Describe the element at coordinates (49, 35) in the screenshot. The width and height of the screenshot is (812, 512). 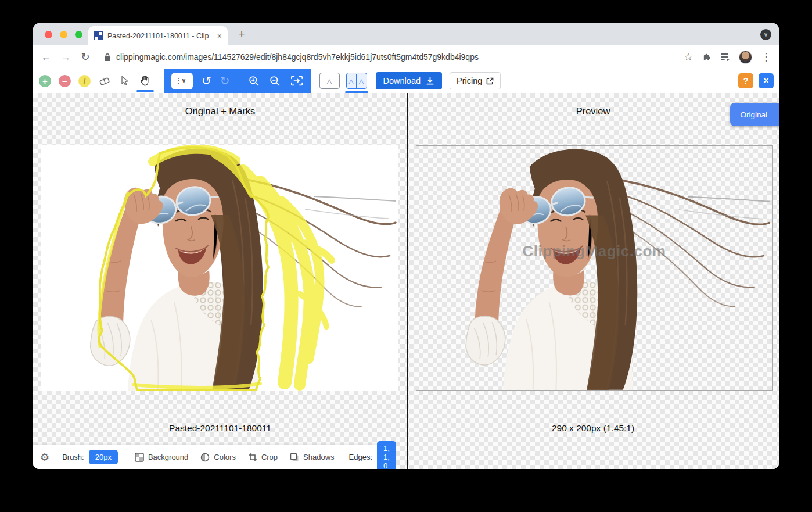
I see `close-window-button` at that location.